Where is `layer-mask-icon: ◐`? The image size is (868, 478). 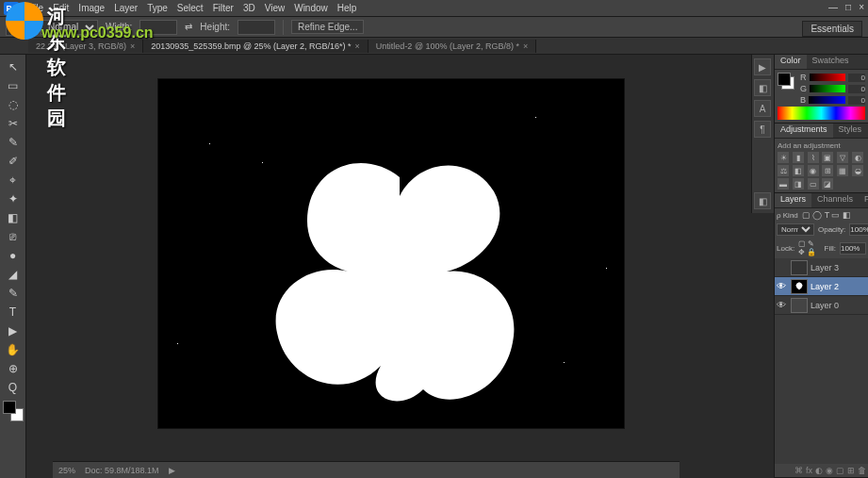 layer-mask-icon: ◐ is located at coordinates (819, 470).